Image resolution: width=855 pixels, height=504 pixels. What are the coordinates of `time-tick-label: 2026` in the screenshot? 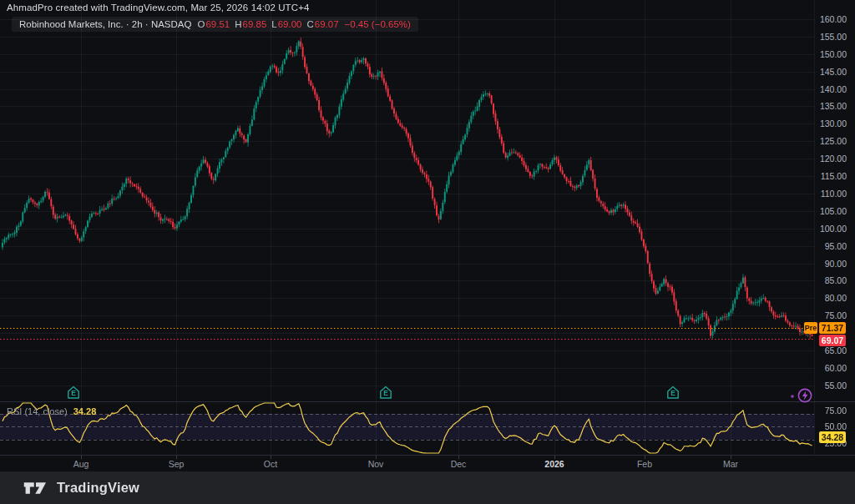 It's located at (554, 464).